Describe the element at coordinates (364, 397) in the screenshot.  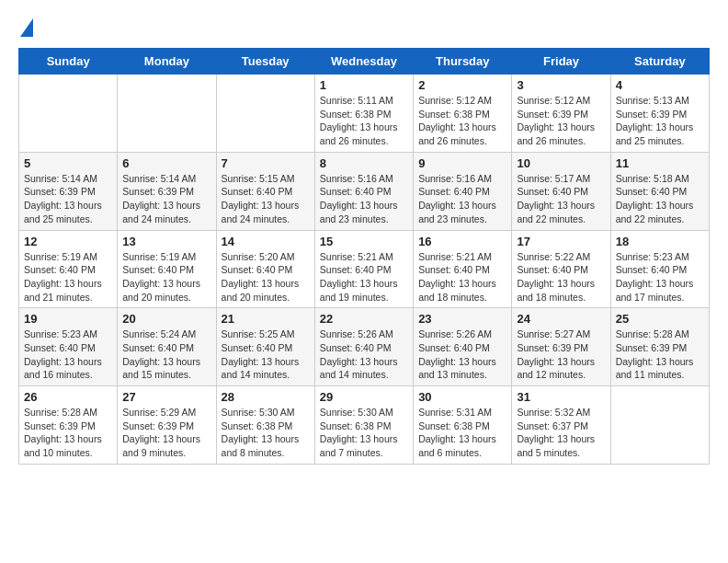
I see `day-number: 29` at that location.